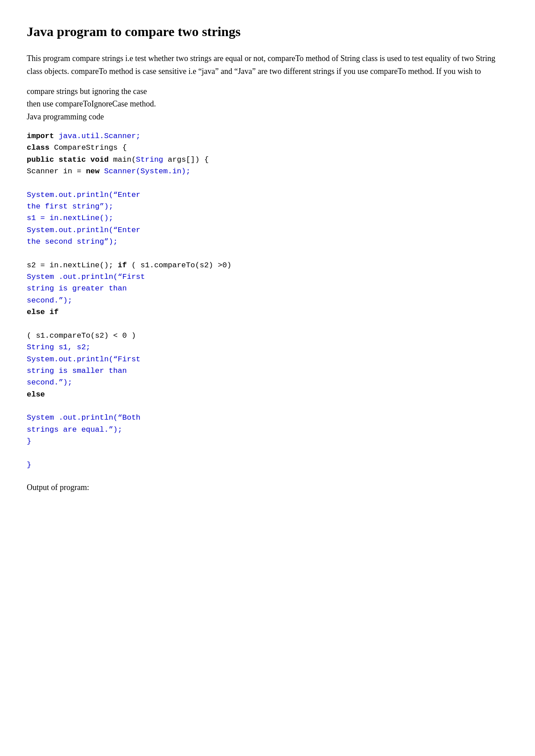 The image size is (535, 756). Describe the element at coordinates (91, 104) in the screenshot. I see `compare-line2: then use compareToIgnoreCase method.` at that location.